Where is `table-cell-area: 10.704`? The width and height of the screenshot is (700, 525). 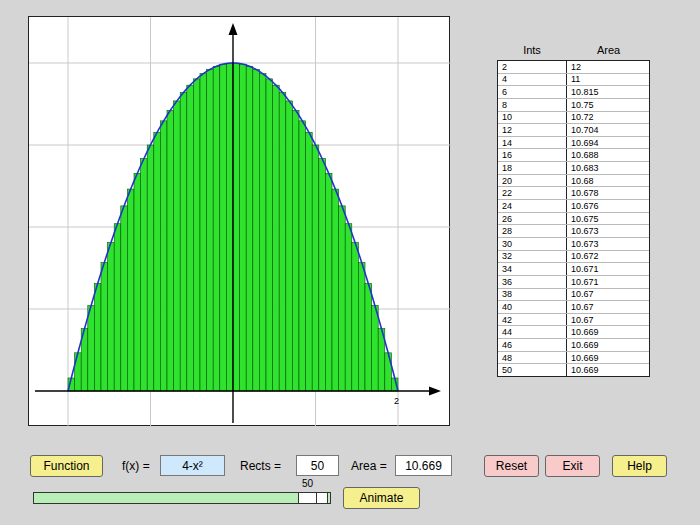 table-cell-area: 10.704 is located at coordinates (608, 130).